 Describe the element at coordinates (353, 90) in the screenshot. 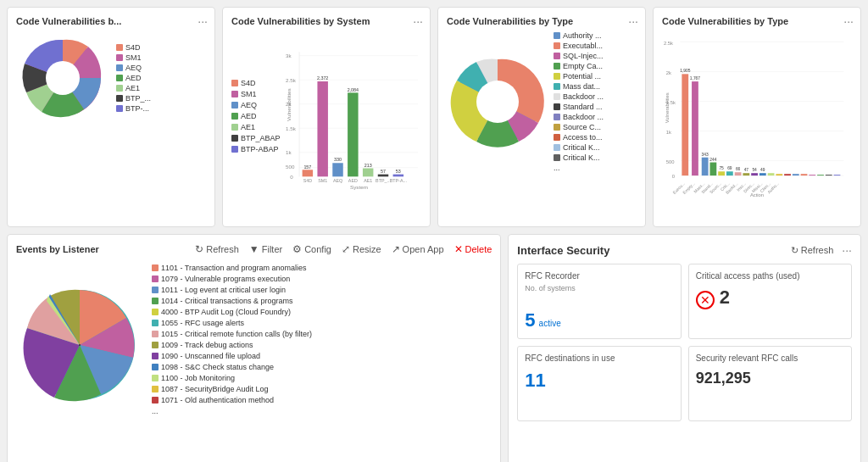

I see `svg-text: 2,084` at that location.